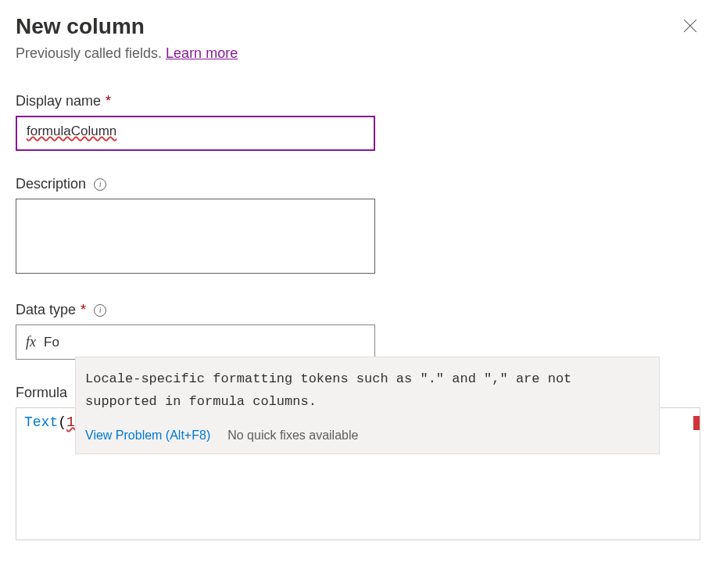  I want to click on formula-arg1: 1, so click(70, 422).